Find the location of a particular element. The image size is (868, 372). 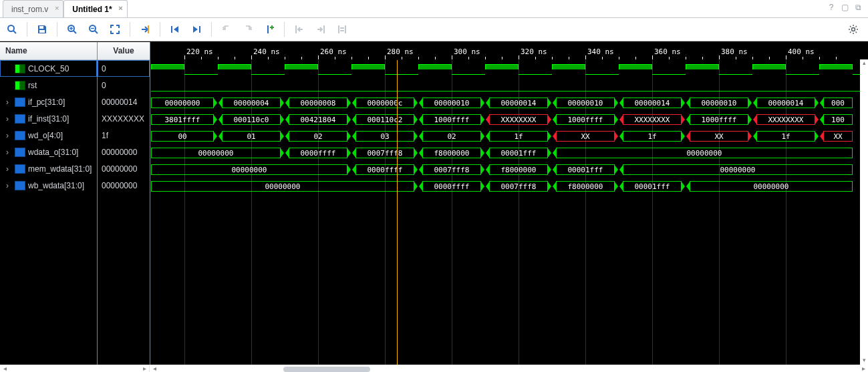

zoom-fit-icon is located at coordinates (115, 29).